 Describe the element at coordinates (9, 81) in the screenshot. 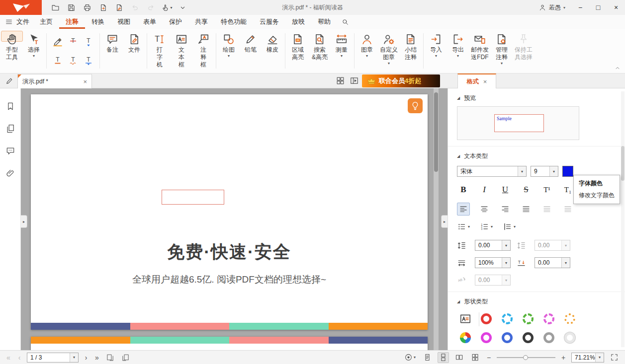

I see `annotate-pen-icon` at that location.